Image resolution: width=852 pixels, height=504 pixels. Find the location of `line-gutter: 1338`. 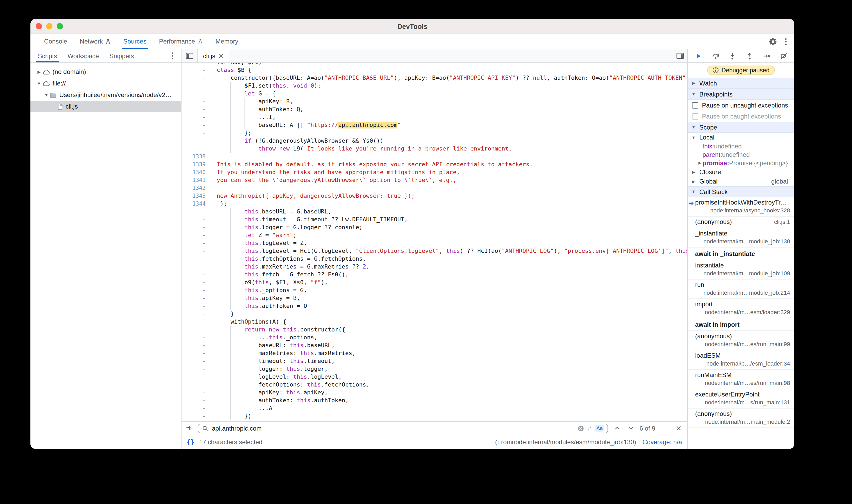

line-gutter: 1338 is located at coordinates (195, 157).